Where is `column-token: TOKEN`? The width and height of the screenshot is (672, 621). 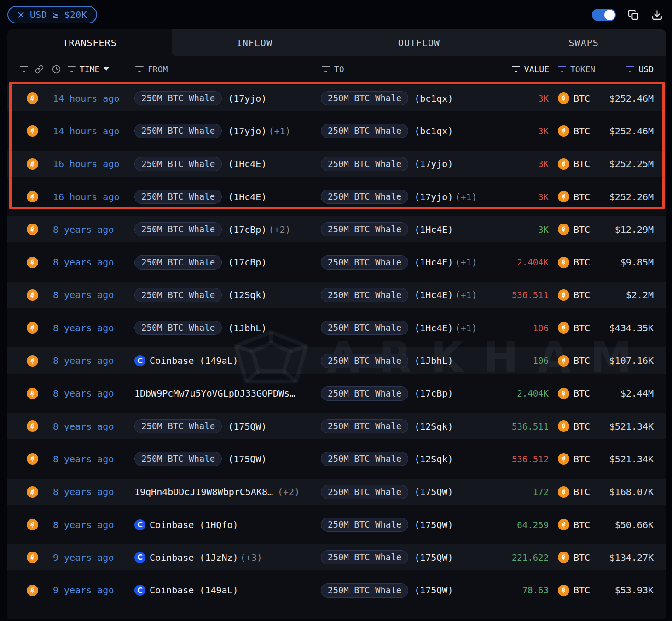
column-token: TOKEN is located at coordinates (576, 69).